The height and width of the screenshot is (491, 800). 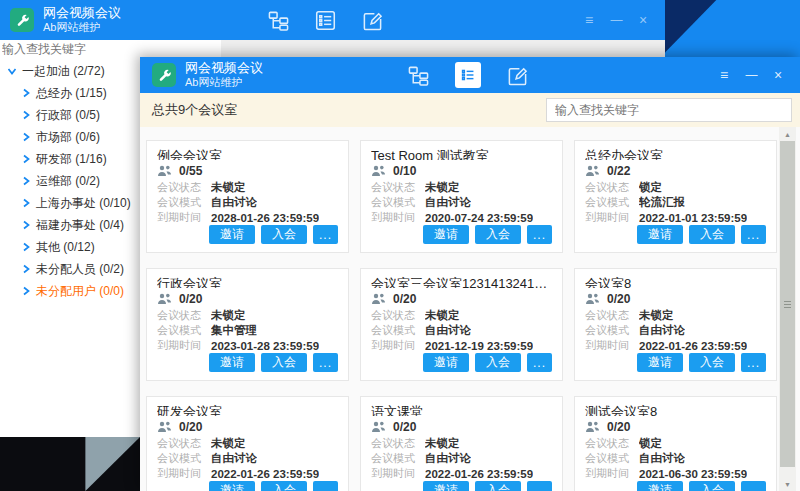 What do you see at coordinates (398, 218) in the screenshot?
I see `expiry-label: 到期时间` at bounding box center [398, 218].